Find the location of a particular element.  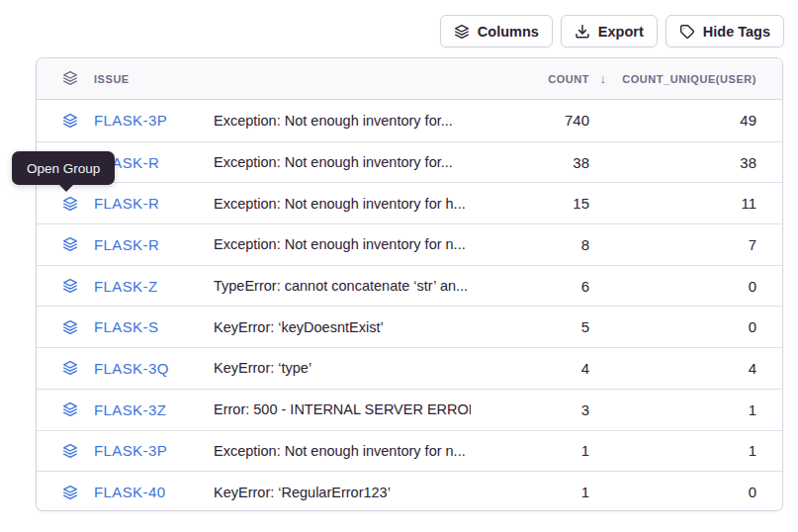

issue-title: TypeError: cannot concatenate ‘str’ an..… is located at coordinates (342, 286).